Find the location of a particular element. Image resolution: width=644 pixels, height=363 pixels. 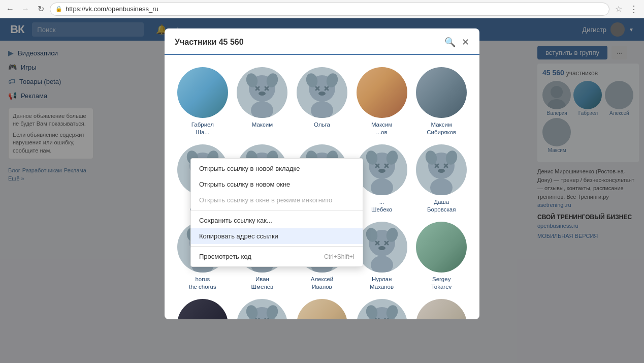

context-open-new-tab: Открыть ссылку в новой вкладке is located at coordinates (277, 169).